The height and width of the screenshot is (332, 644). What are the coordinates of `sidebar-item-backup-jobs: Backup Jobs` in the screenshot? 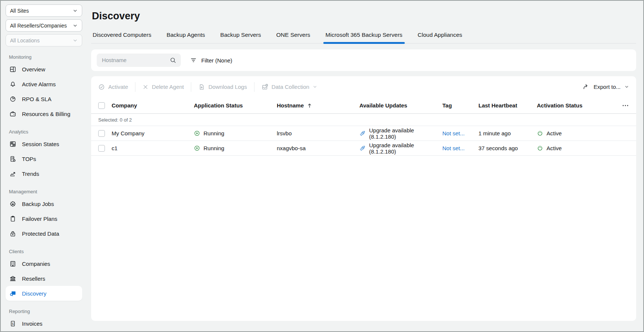 It's located at (44, 204).